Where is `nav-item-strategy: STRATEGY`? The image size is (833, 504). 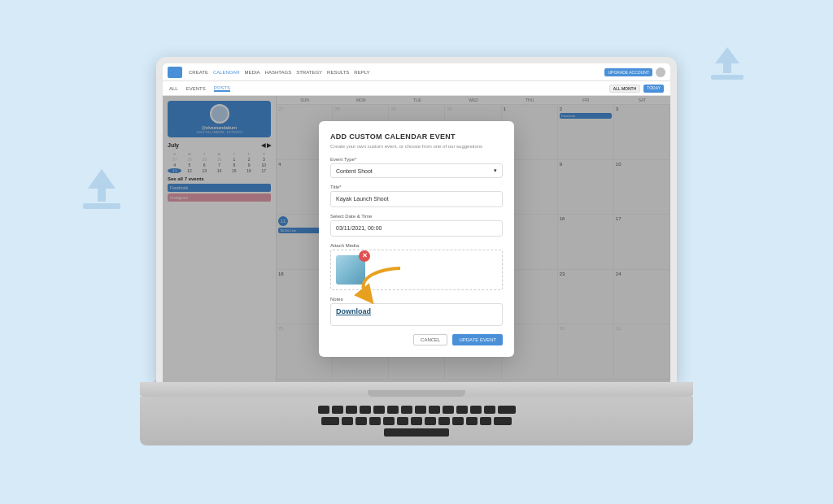 nav-item-strategy: STRATEGY is located at coordinates (309, 72).